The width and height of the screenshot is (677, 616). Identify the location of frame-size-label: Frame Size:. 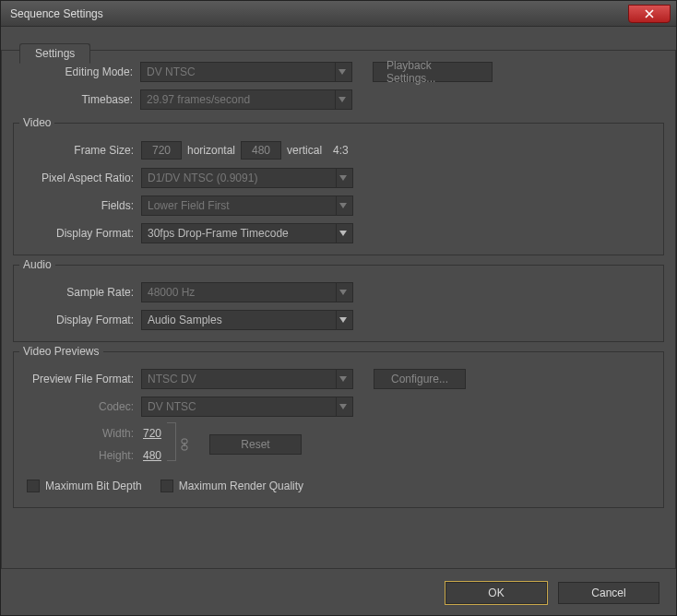
(81, 150).